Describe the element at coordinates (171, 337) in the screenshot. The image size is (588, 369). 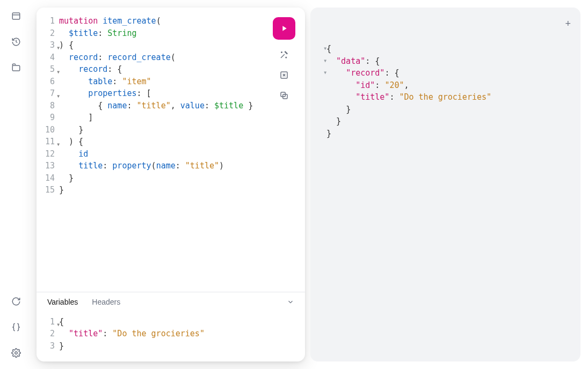
I see `variables-editor: 1▼23 { "title": "Do the grocieries"}` at that location.